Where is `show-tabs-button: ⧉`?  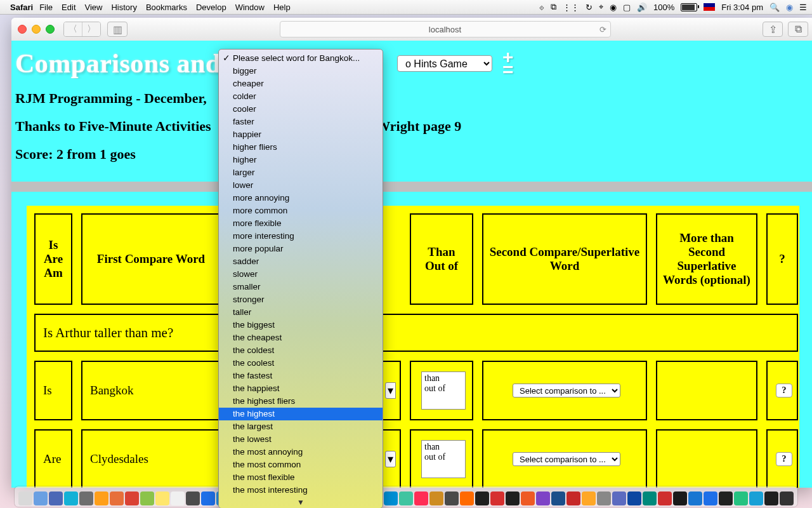 show-tabs-button: ⧉ is located at coordinates (798, 29).